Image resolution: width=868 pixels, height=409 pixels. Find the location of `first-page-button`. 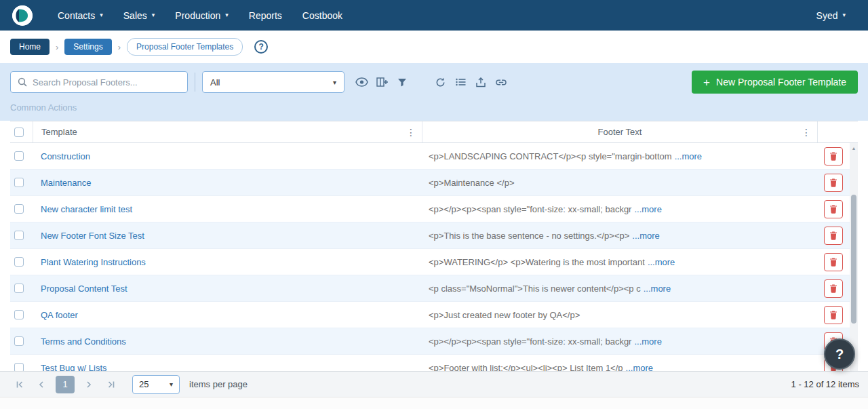

first-page-button is located at coordinates (20, 385).